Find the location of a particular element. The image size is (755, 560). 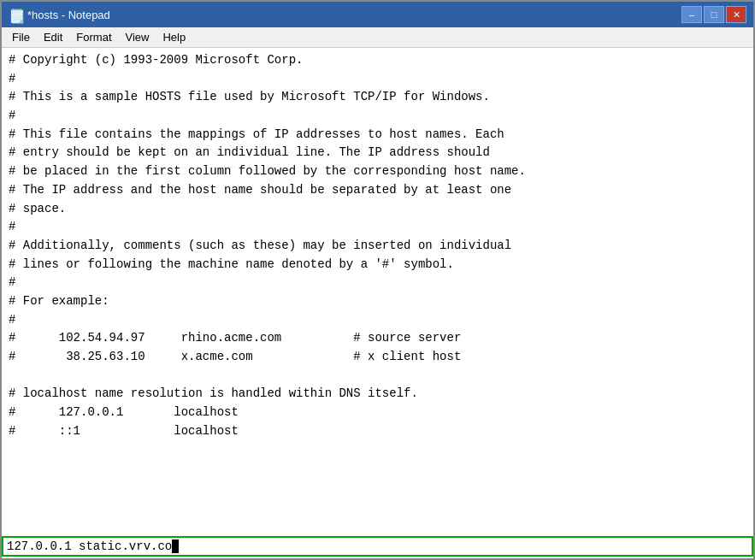

minimize-button: – is located at coordinates (692, 15).